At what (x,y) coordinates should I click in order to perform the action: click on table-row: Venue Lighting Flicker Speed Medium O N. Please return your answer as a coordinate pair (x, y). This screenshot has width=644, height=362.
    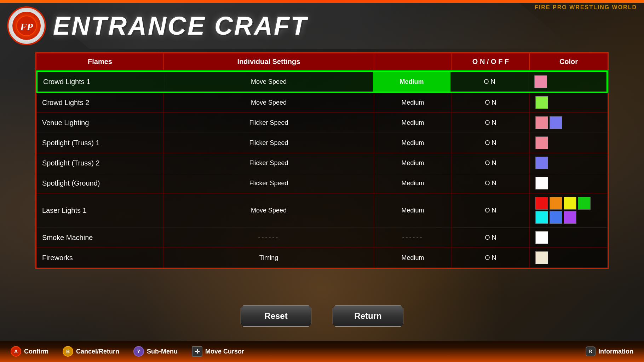
    Looking at the image, I should click on (322, 123).